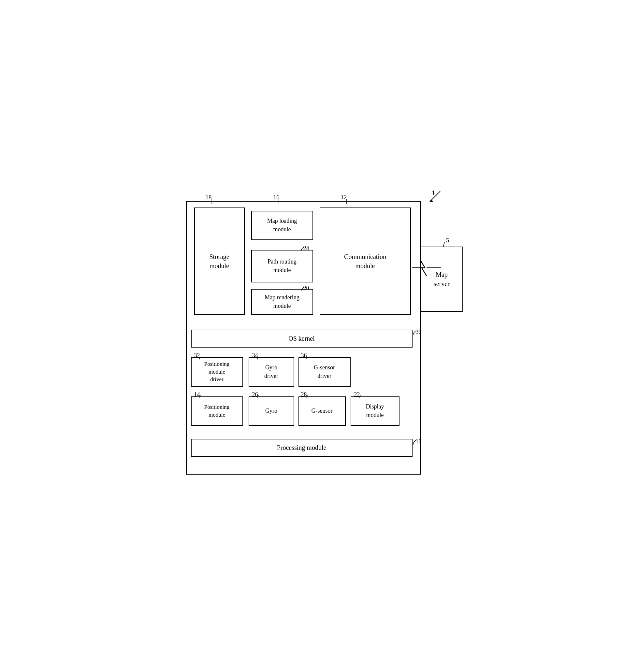 Image resolution: width=639 pixels, height=672 pixels. I want to click on positioning-module-label: Positioningmodule, so click(217, 411).